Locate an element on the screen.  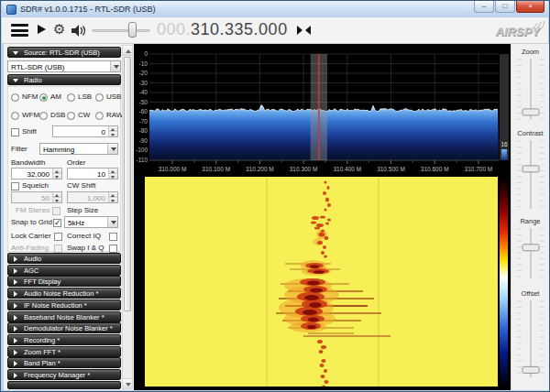
toolbar: ⚙ 000.310.335.000 AIRSPY is located at coordinates (275, 31).